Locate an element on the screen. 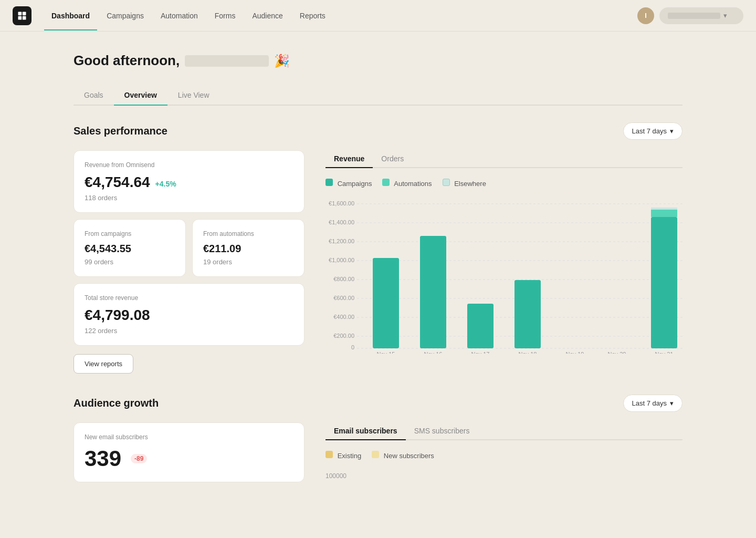 This screenshot has height=538, width=756. tab-goals: Goals is located at coordinates (93, 96).